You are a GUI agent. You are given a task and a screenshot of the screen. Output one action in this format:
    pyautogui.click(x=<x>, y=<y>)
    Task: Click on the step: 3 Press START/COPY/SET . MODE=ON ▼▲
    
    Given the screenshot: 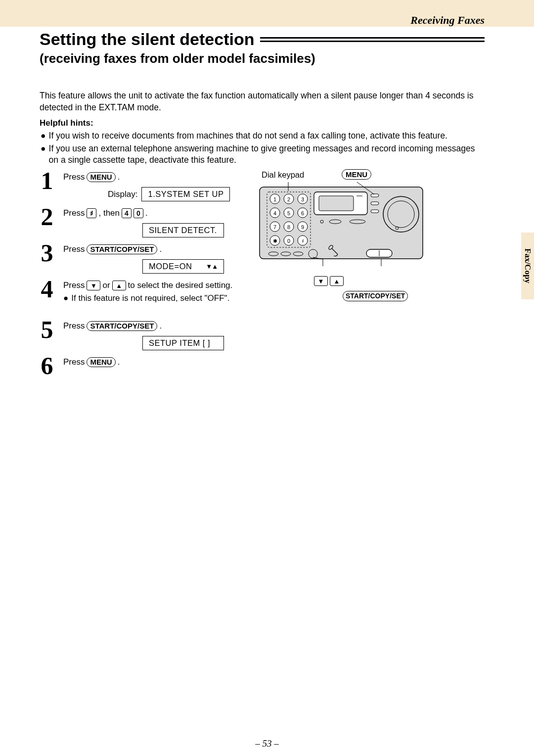 What is the action you would take?
    pyautogui.click(x=146, y=257)
    